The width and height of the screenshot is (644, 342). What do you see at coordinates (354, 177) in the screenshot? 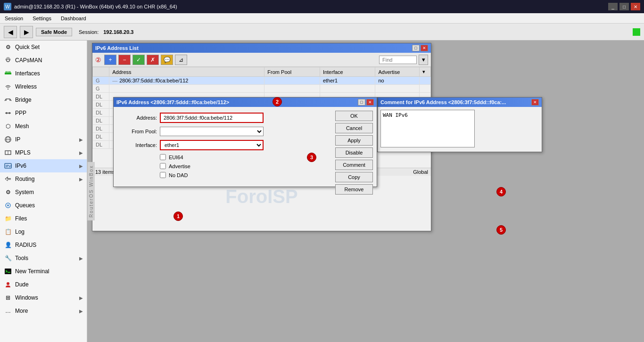
I see `copy-button: Copy` at bounding box center [354, 177].